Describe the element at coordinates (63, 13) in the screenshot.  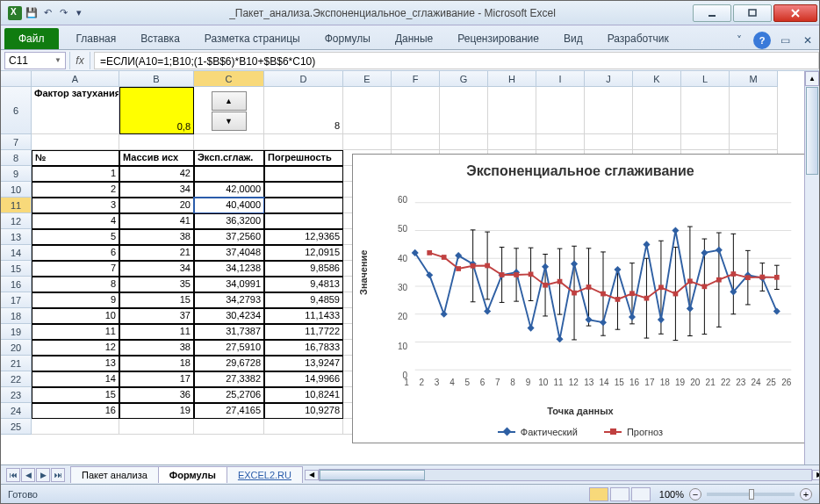
I see `redo-icon: ↷` at that location.